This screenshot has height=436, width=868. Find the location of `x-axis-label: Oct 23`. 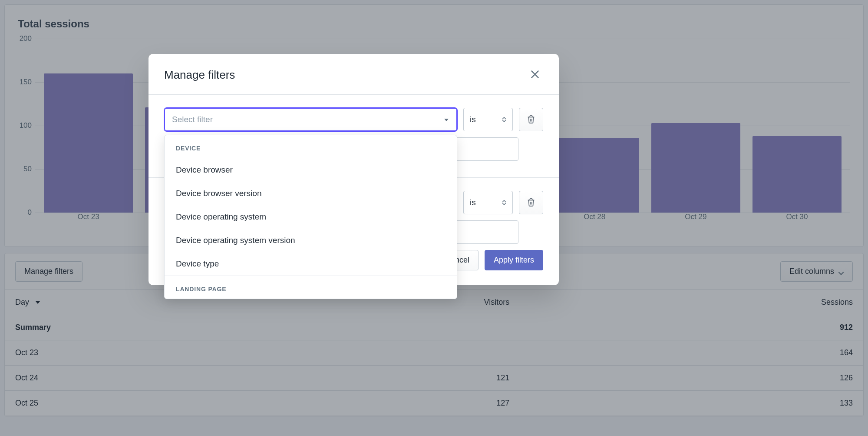

x-axis-label: Oct 23 is located at coordinates (89, 219).